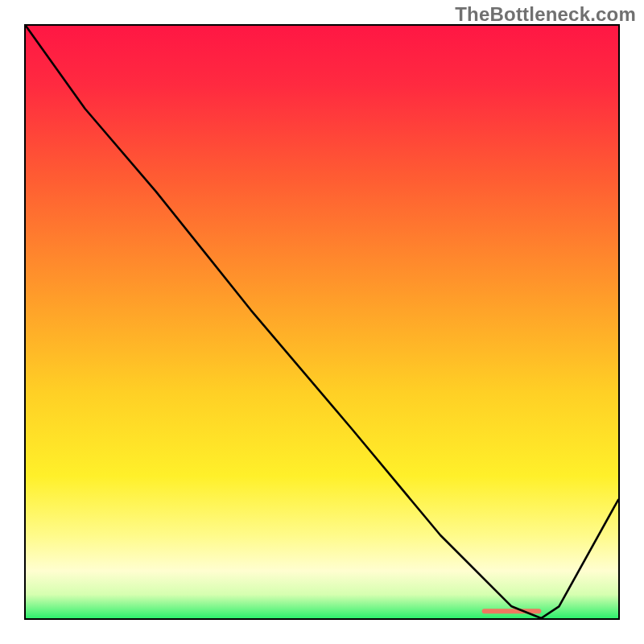 The image size is (644, 644). I want to click on optimal-marker, so click(512, 611).